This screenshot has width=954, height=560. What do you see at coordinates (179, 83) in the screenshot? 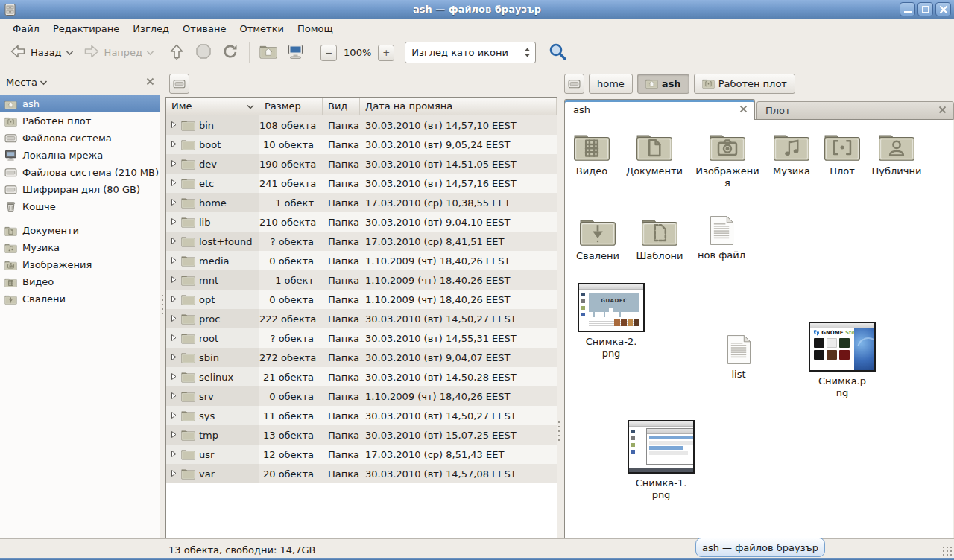
I see `filesystem-root-button` at bounding box center [179, 83].